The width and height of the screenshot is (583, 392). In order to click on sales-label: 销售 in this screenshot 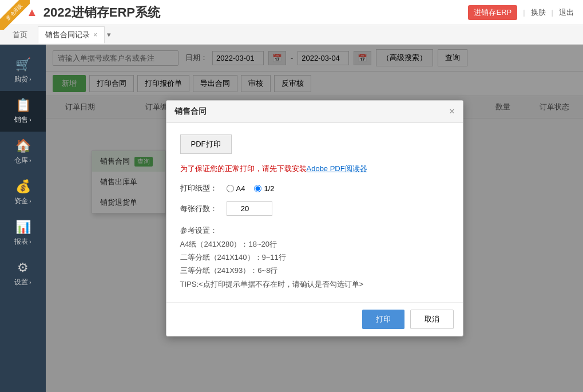, I will do `click(21, 120)`.